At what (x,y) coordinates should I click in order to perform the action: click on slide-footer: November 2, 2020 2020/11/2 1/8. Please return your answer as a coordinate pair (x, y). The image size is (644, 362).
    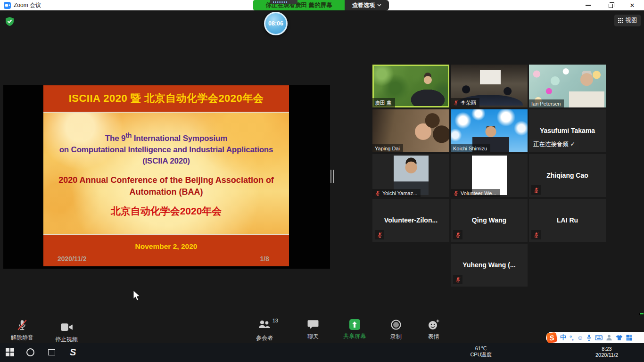
    Looking at the image, I should click on (166, 250).